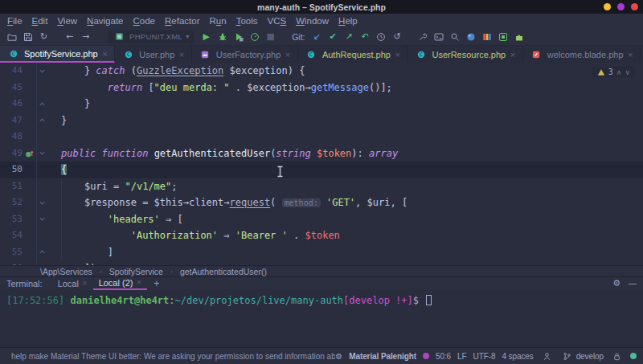 This screenshot has width=643, height=364. Describe the element at coordinates (423, 37) in the screenshot. I see `wrench-icon` at that location.